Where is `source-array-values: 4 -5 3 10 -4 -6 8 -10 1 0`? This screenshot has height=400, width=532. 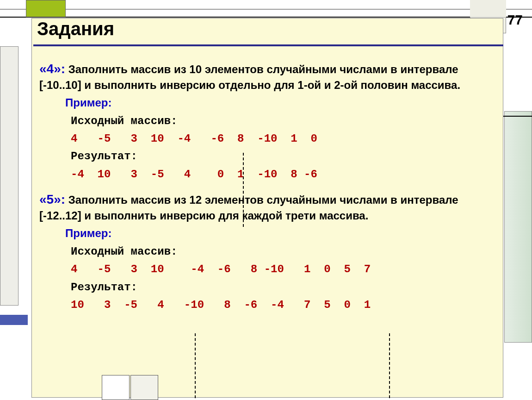
source-array-values: 4 -5 3 10 -4 -6 8 -10 1 0 is located at coordinates (284, 139).